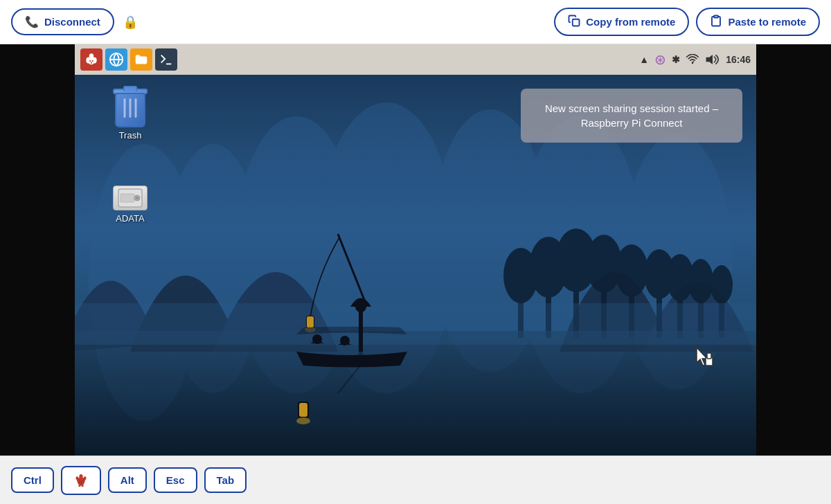  I want to click on adata-desktop-icon: ADATA, so click(130, 205).